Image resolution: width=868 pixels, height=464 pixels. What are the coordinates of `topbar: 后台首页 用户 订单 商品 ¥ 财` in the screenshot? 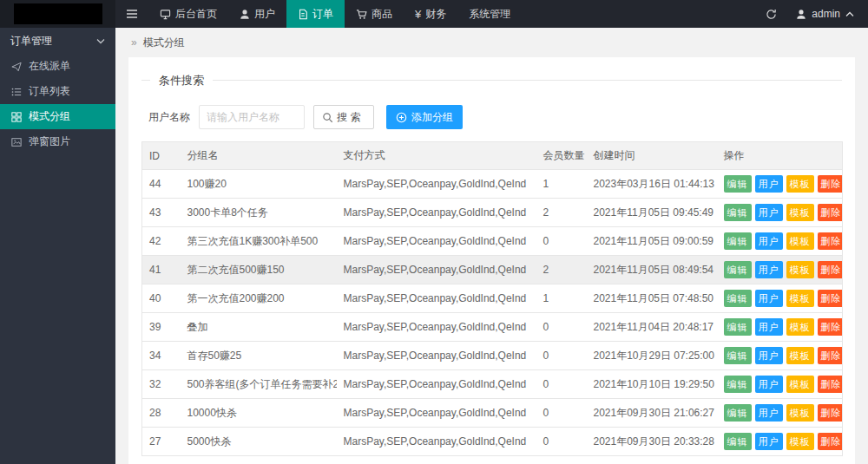 It's located at (434, 14).